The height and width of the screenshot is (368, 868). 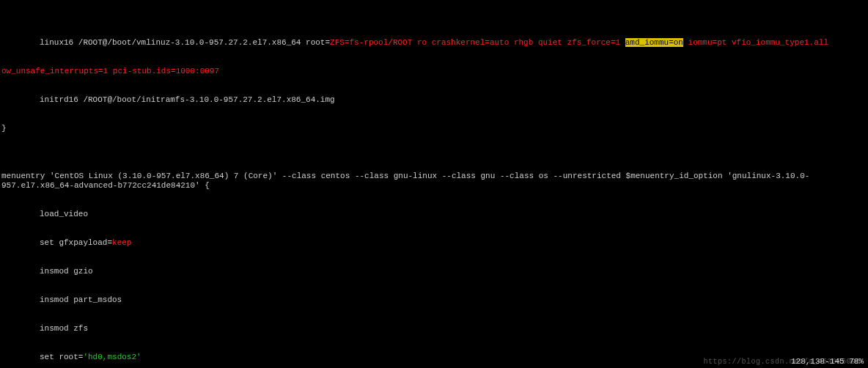 I want to click on brace-close: }, so click(x=434, y=129).